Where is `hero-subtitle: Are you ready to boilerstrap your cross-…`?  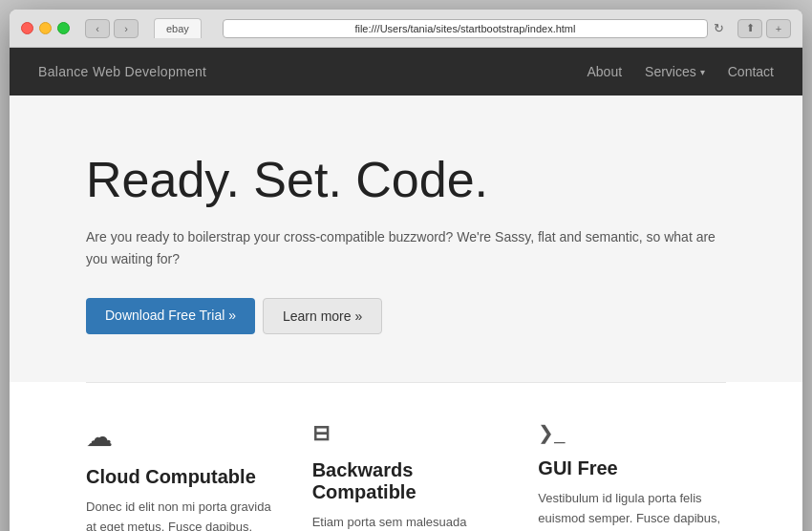 hero-subtitle: Are you ready to boilerstrap your cross-… is located at coordinates (406, 248).